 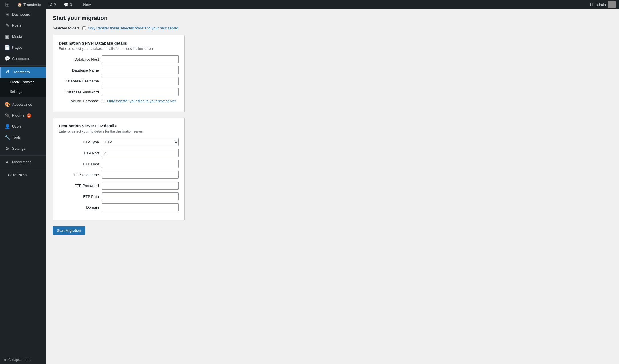 I want to click on ftp-port-label: FTP Port, so click(x=79, y=153).